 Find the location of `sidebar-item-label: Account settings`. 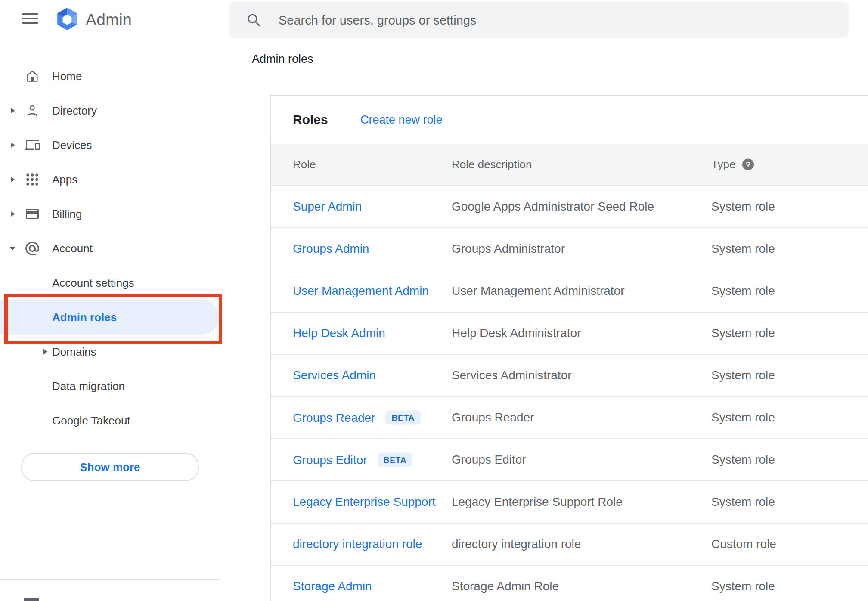

sidebar-item-label: Account settings is located at coordinates (93, 283).